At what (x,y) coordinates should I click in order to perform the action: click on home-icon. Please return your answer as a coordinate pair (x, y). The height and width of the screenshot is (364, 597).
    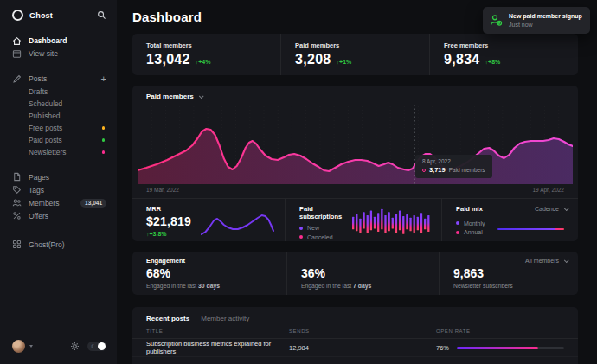
    Looking at the image, I should click on (17, 42).